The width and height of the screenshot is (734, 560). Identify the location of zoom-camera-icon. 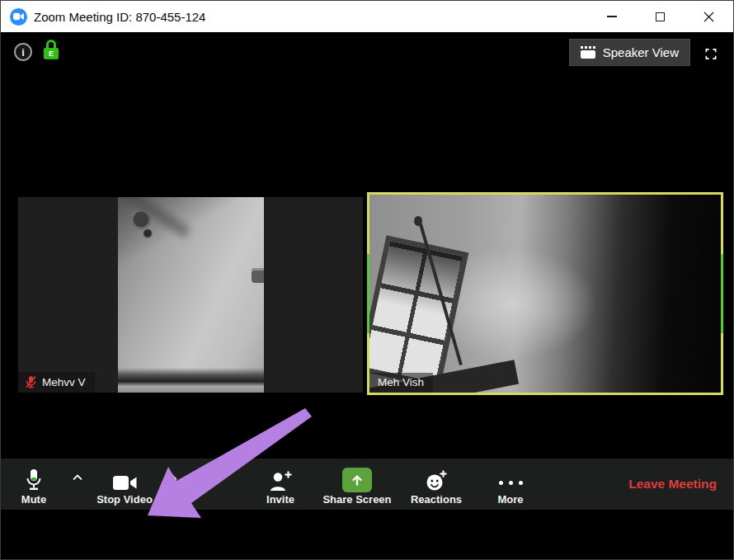
(18, 16).